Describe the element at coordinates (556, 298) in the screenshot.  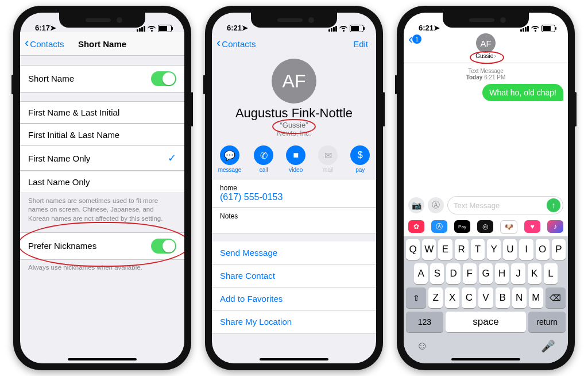
I see `key-delete: ⌫` at that location.